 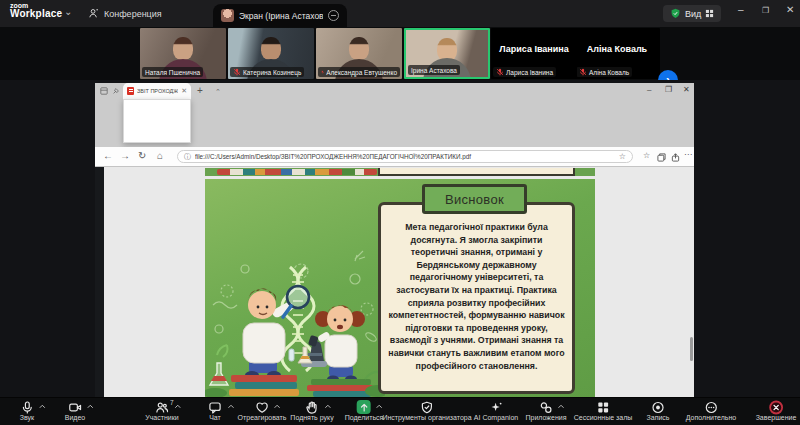 I want to click on toolbar-item-label: Звук, so click(x=27, y=418).